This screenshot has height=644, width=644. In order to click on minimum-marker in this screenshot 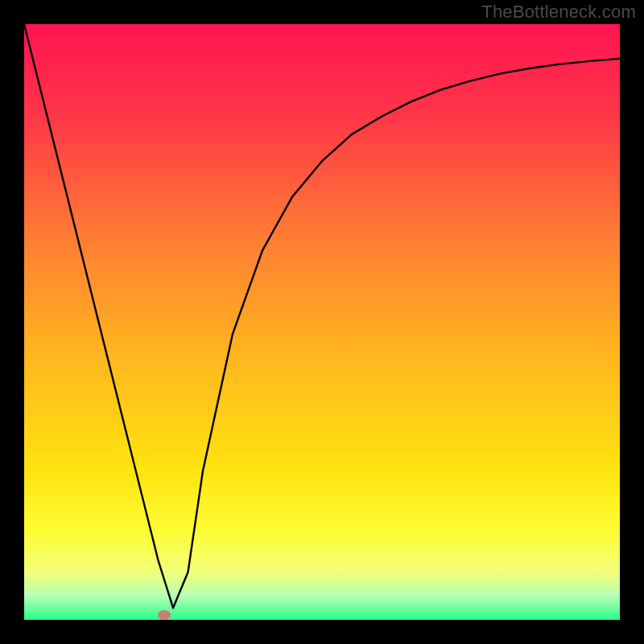, I will do `click(164, 615)`.